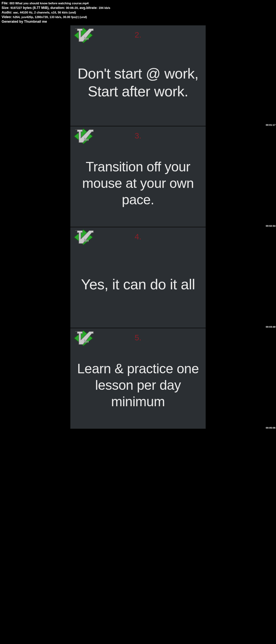  Describe the element at coordinates (271, 226) in the screenshot. I see `frame-timestamp: 00:02:34` at that location.